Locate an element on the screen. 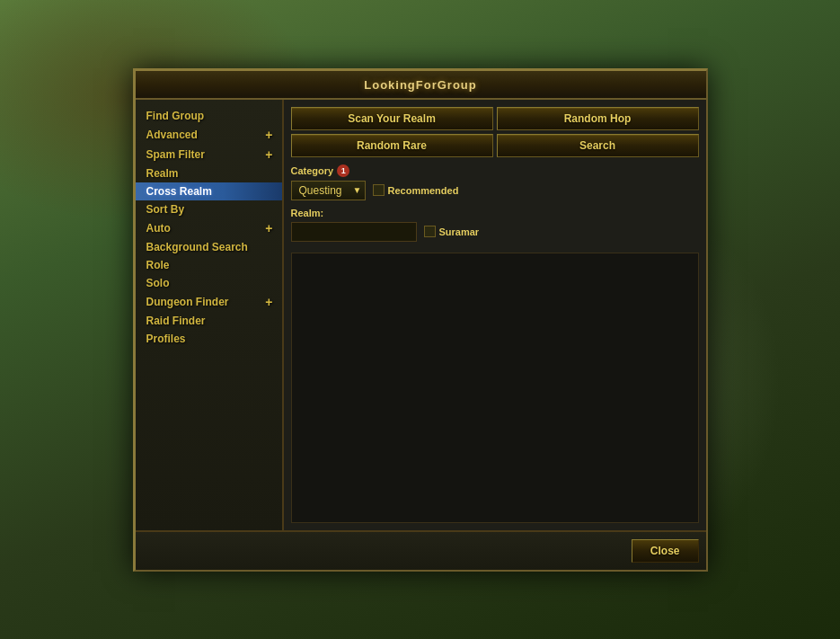  recommended-checkbox is located at coordinates (379, 191).